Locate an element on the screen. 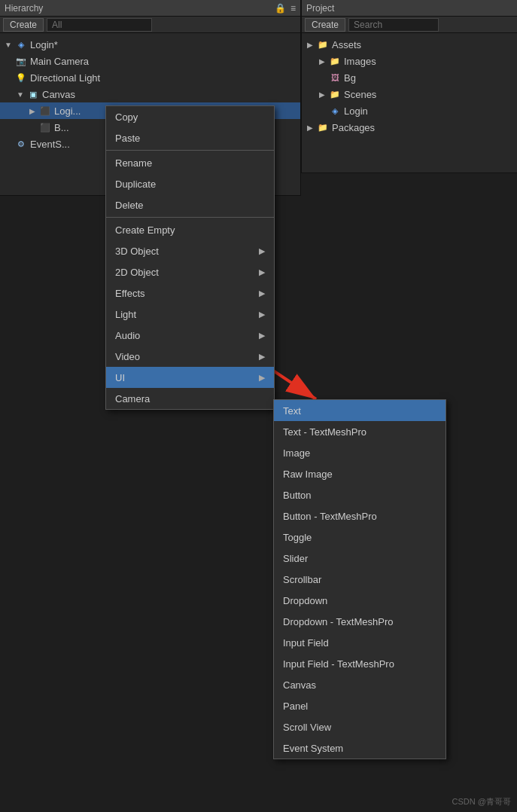  menu-item-effects: Effects ▶ is located at coordinates (190, 293).